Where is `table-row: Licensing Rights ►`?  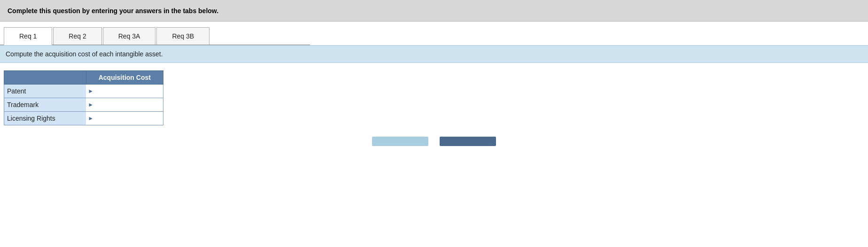 table-row: Licensing Rights ► is located at coordinates (84, 118).